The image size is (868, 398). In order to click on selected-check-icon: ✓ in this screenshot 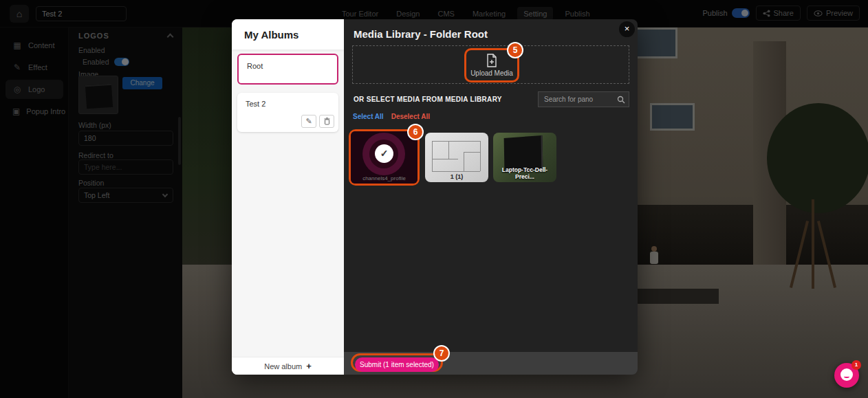, I will do `click(384, 154)`.